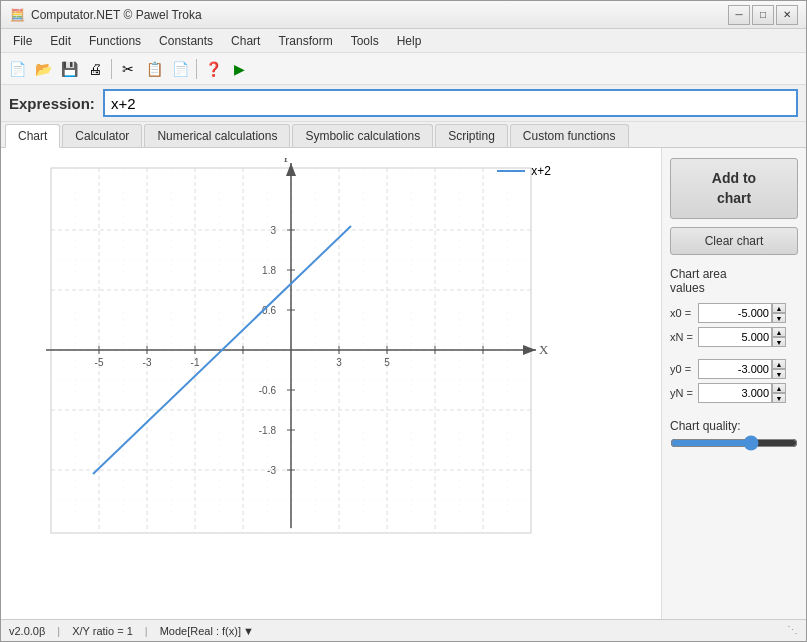  Describe the element at coordinates (200, 631) in the screenshot. I see `mode-label: Mode[Real : f(x)]` at that location.